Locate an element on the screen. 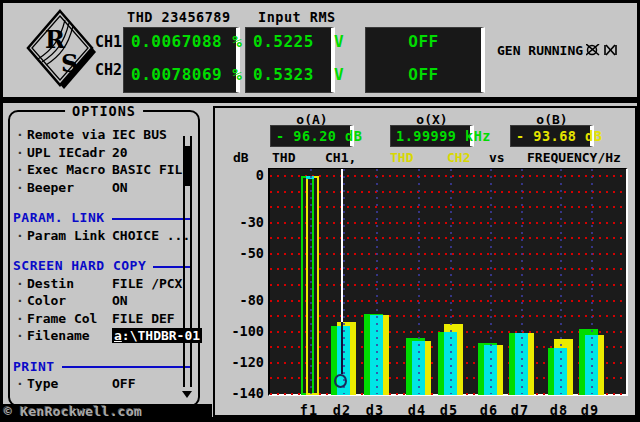 The width and height of the screenshot is (640, 422). cursor-b-readout: - 93.68 dB is located at coordinates (552, 136).